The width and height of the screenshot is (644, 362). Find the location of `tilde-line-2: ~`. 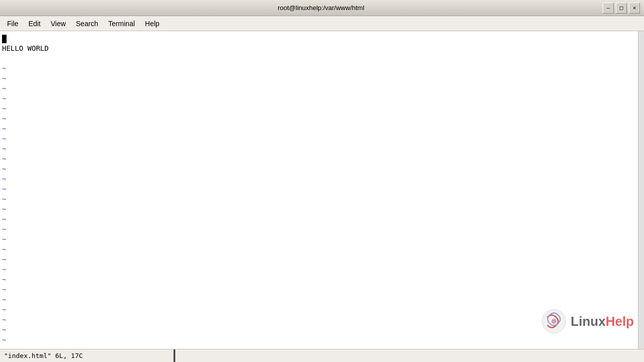

tilde-line-2: ~ is located at coordinates (319, 78).